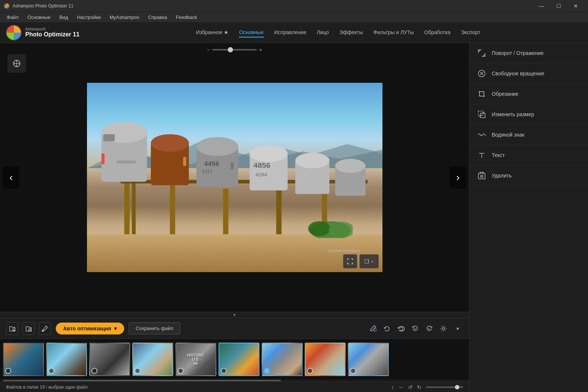 This screenshot has width=588, height=392. Describe the element at coordinates (542, 6) in the screenshot. I see `minimize-button: —` at that location.